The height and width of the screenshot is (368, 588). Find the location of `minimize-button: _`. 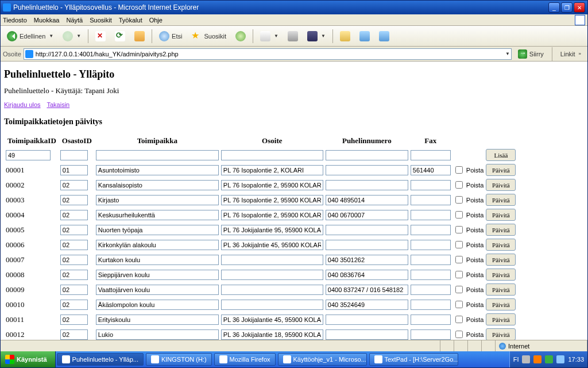

minimize-button: _ is located at coordinates (554, 7).